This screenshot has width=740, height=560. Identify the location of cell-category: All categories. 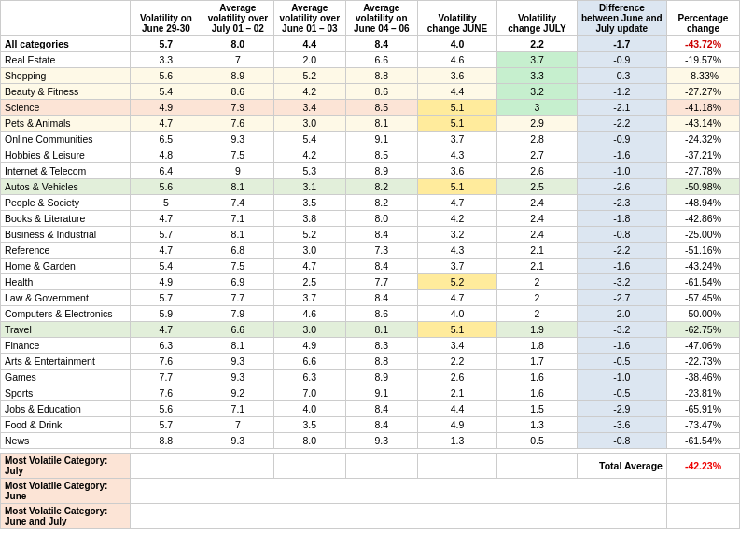
(65, 45).